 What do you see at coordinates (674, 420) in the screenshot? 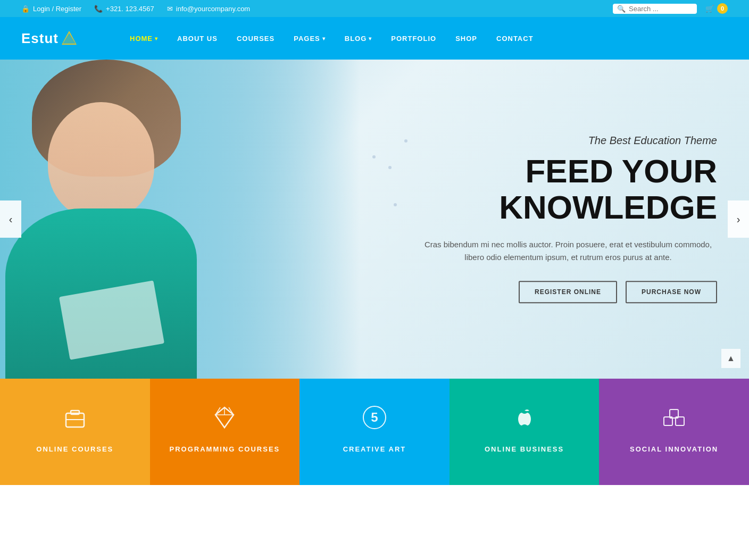
I see `cubes-icon` at bounding box center [674, 420].